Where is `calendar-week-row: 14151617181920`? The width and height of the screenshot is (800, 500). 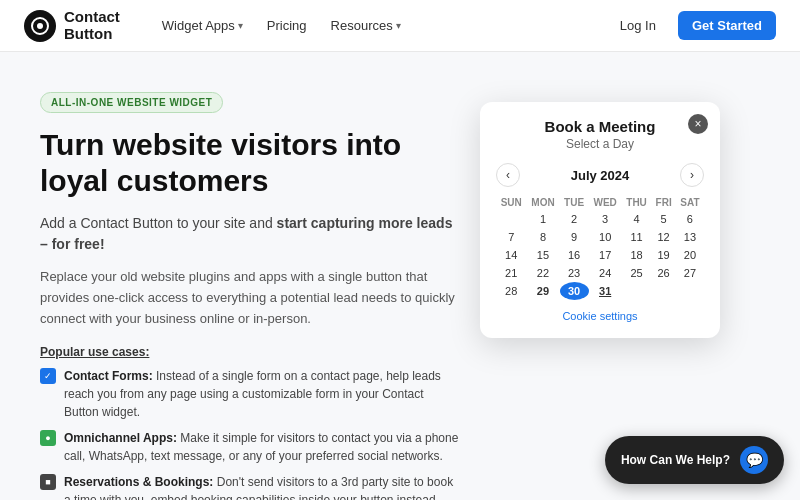 calendar-week-row: 14151617181920 is located at coordinates (600, 255).